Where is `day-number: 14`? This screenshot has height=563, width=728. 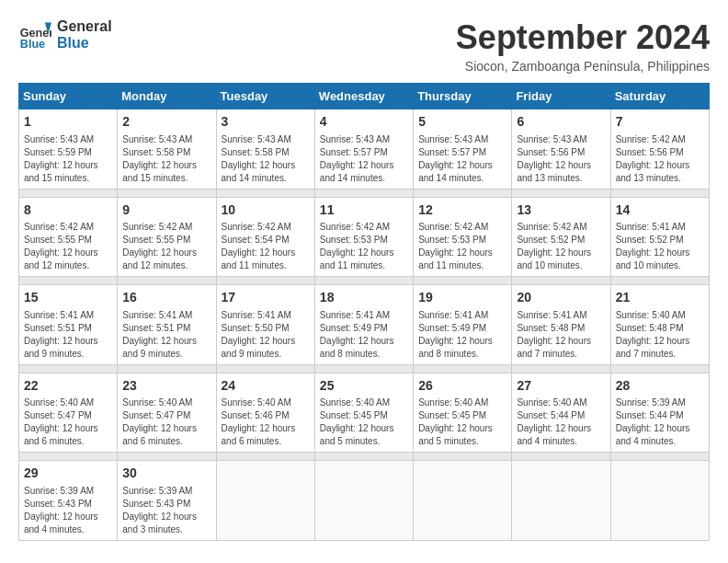
day-number: 14 is located at coordinates (660, 211).